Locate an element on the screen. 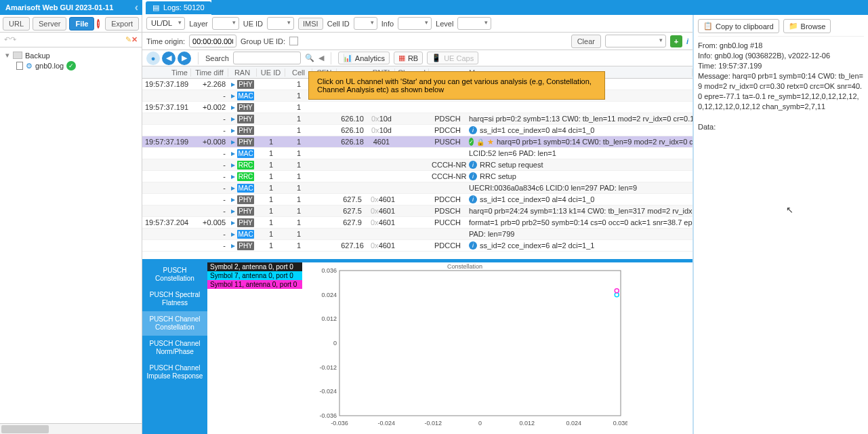 This screenshot has width=868, height=434. undo-icon: ↶ is located at coordinates (7, 39).